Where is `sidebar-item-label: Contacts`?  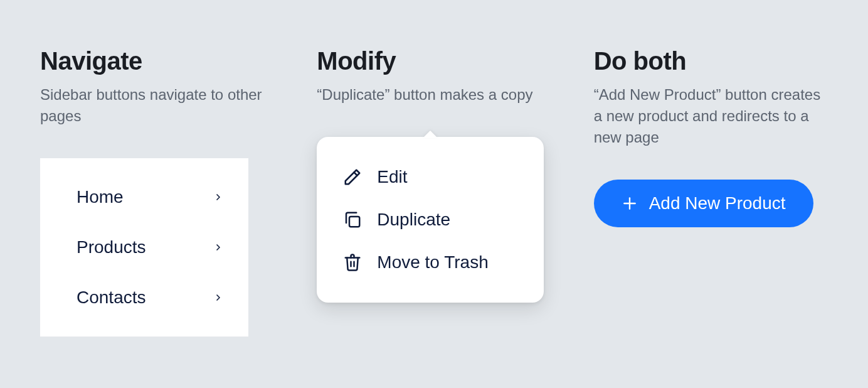 sidebar-item-label: Contacts is located at coordinates (112, 298).